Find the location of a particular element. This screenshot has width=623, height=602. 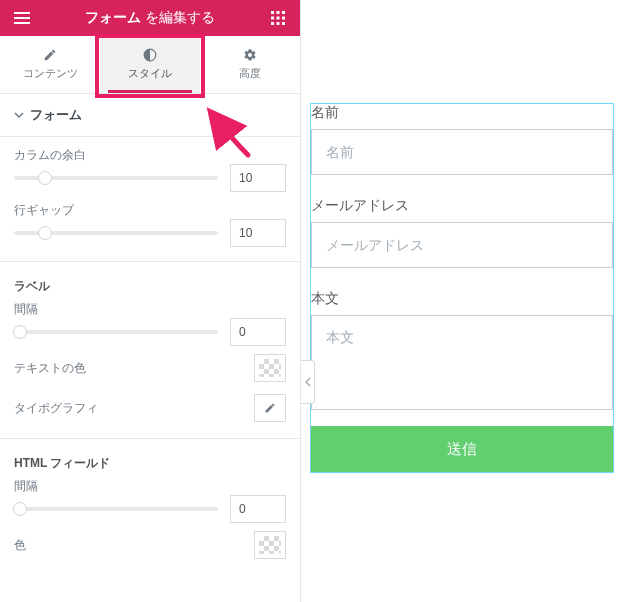

section-form-header: フォーム is located at coordinates (150, 116).